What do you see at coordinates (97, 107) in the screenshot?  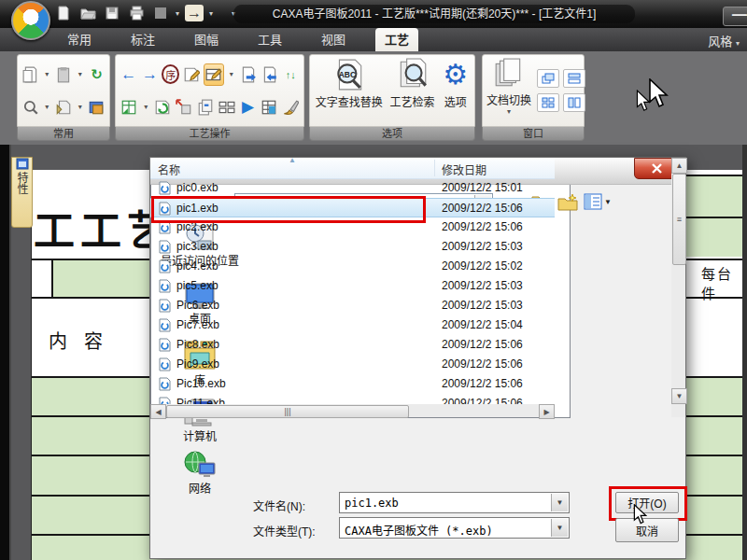 I see `display-window-icon` at bounding box center [97, 107].